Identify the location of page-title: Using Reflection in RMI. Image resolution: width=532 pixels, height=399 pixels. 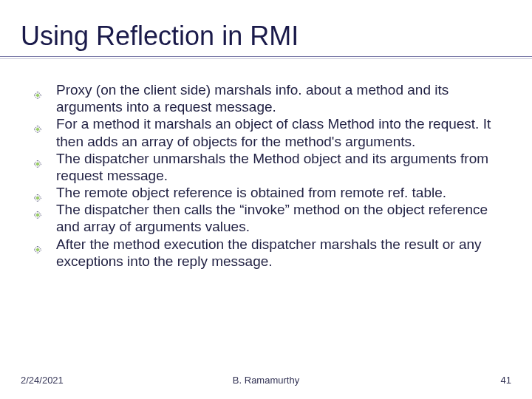
(266, 36).